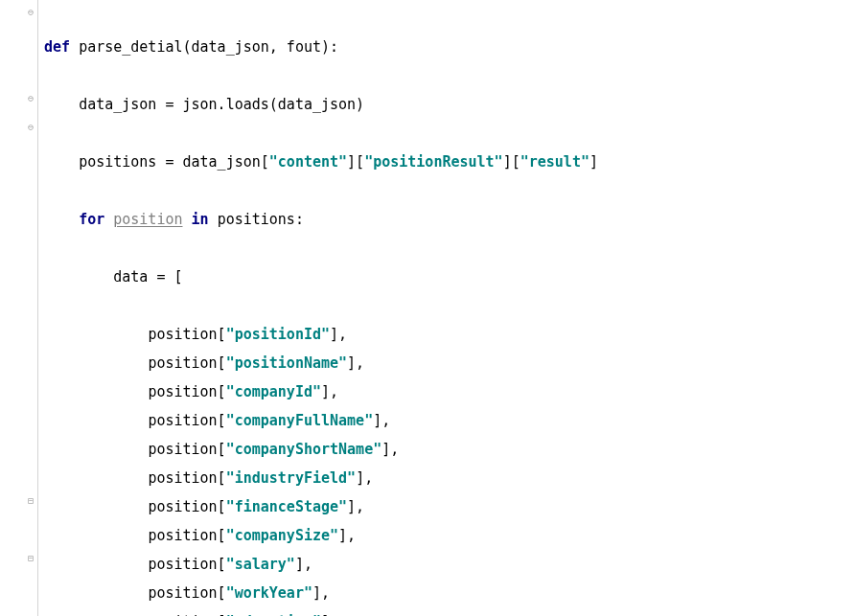 The width and height of the screenshot is (855, 616). What do you see at coordinates (450, 47) in the screenshot?
I see `code-line: def parse_detial(data_json, fout):` at bounding box center [450, 47].